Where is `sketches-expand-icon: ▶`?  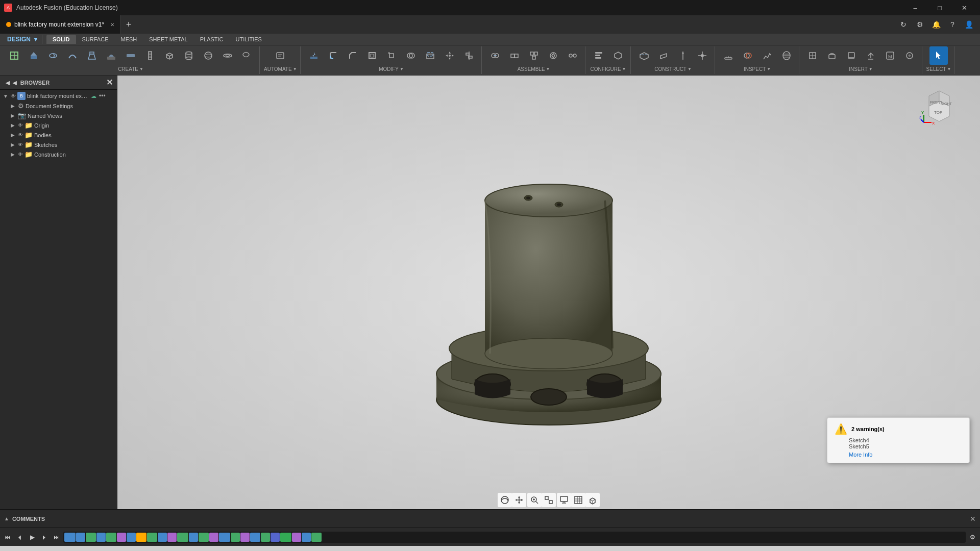 sketches-expand-icon: ▶ is located at coordinates (13, 145).